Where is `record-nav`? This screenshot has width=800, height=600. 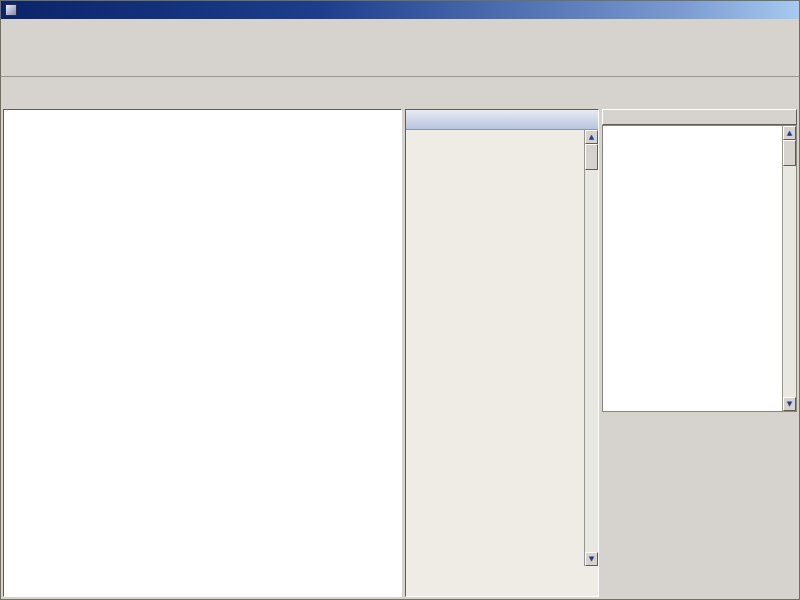 record-nav is located at coordinates (502, 581).